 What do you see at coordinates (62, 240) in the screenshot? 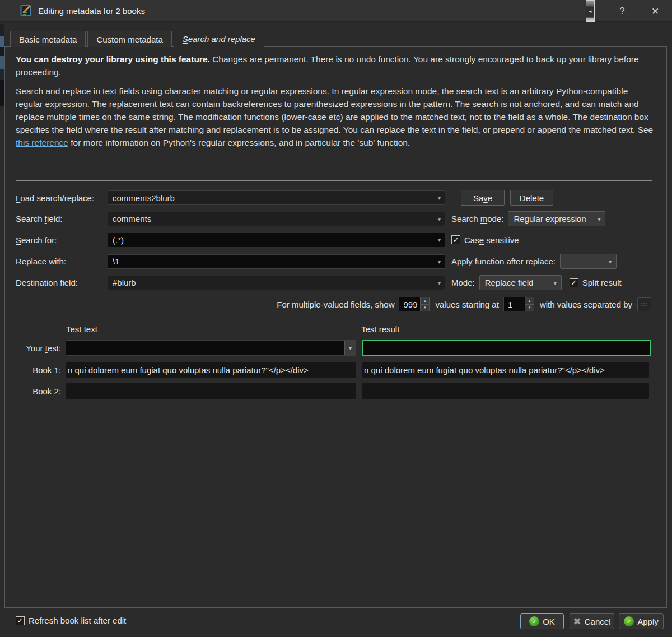
I see `search-for-label: Search for:` at bounding box center [62, 240].